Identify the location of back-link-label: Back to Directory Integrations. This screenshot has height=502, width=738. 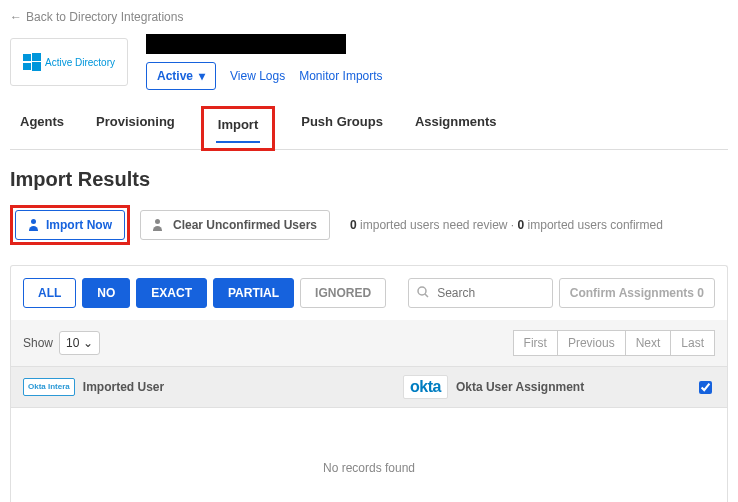
(104, 17).